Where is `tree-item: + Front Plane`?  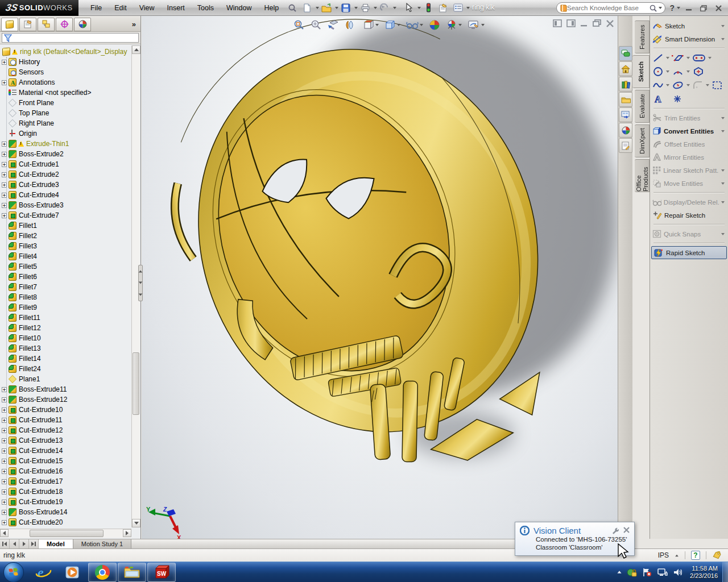 tree-item: + Front Plane is located at coordinates (66, 103).